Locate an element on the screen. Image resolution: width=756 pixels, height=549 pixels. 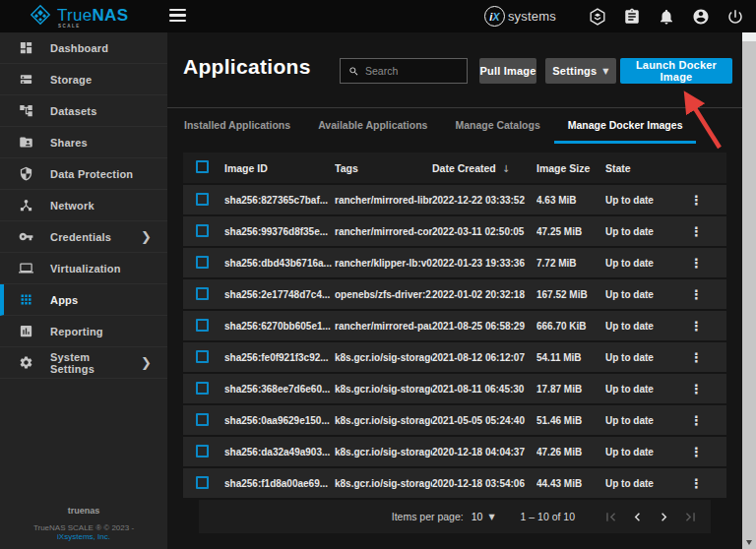
column-date-created: Date Created↓ is located at coordinates (484, 168).